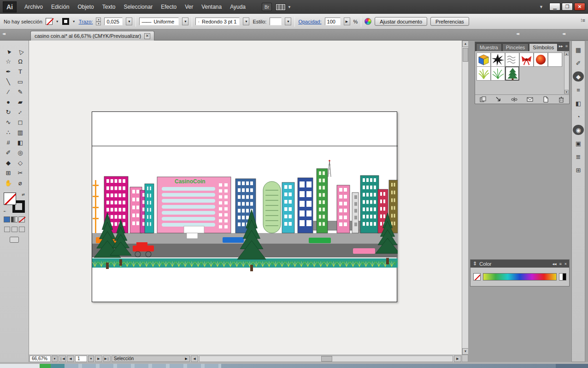 This screenshot has height=368, width=588. What do you see at coordinates (530, 99) in the screenshot?
I see `symbol-options-icon` at bounding box center [530, 99].